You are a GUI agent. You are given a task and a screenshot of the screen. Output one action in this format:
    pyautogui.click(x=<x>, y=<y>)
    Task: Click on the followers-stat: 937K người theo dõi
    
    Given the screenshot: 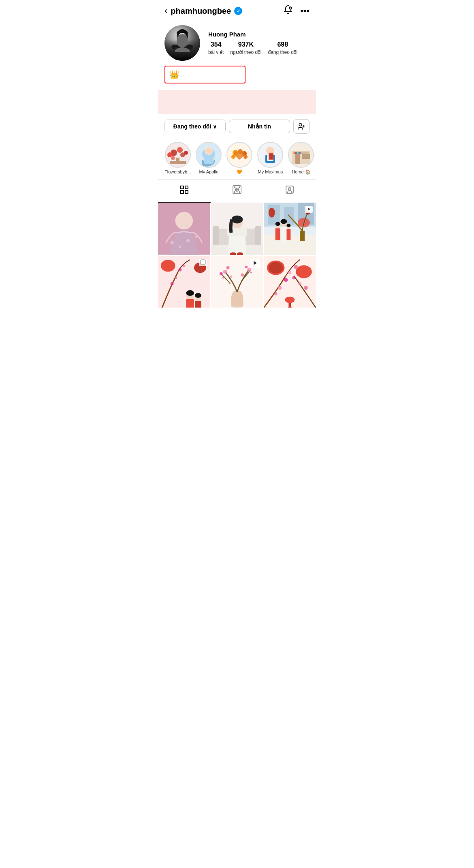 What is the action you would take?
    pyautogui.click(x=246, y=48)
    